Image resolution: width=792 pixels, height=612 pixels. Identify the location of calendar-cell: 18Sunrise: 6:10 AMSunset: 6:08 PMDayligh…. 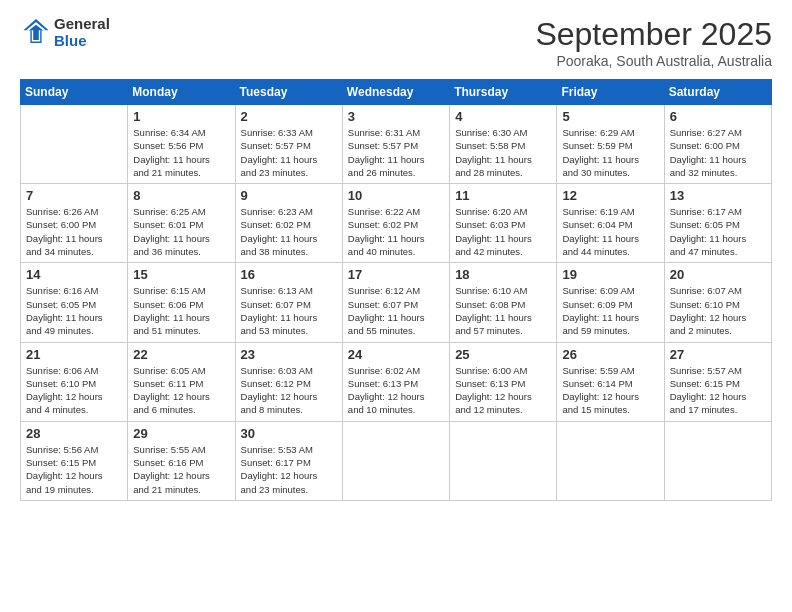
(504, 302).